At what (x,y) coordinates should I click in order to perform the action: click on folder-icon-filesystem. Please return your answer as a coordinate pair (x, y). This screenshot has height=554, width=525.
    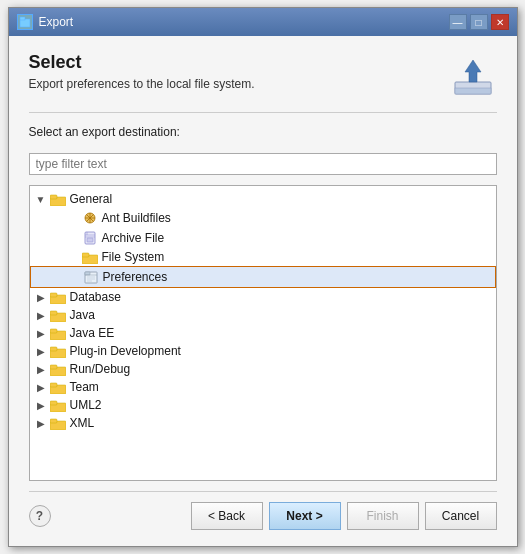
    Looking at the image, I should click on (90, 258).